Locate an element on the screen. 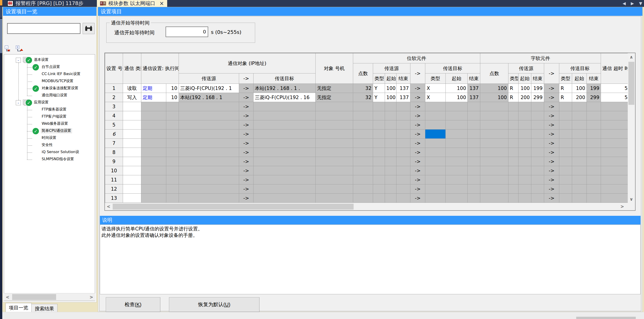 The width and height of the screenshot is (644, 319). grid-cell: 三菱iQ-F(CPU)(192 . 16 is located at coordinates (284, 97).